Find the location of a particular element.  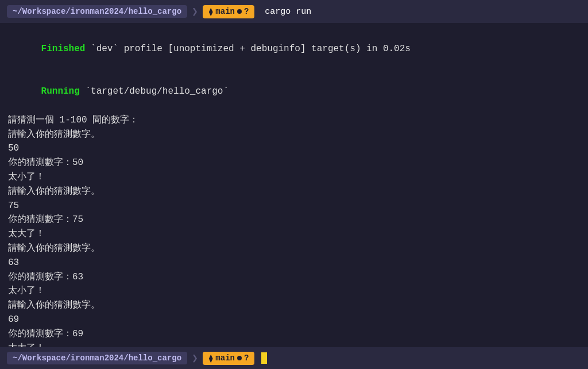

bottom-path: ~/Workspace/ironman2024/hello_cargo is located at coordinates (97, 358).